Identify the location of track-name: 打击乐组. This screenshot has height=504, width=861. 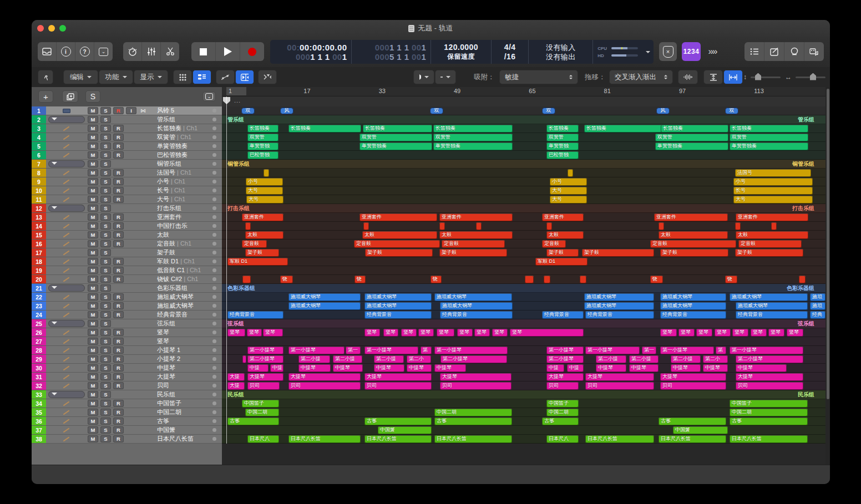
(169, 208).